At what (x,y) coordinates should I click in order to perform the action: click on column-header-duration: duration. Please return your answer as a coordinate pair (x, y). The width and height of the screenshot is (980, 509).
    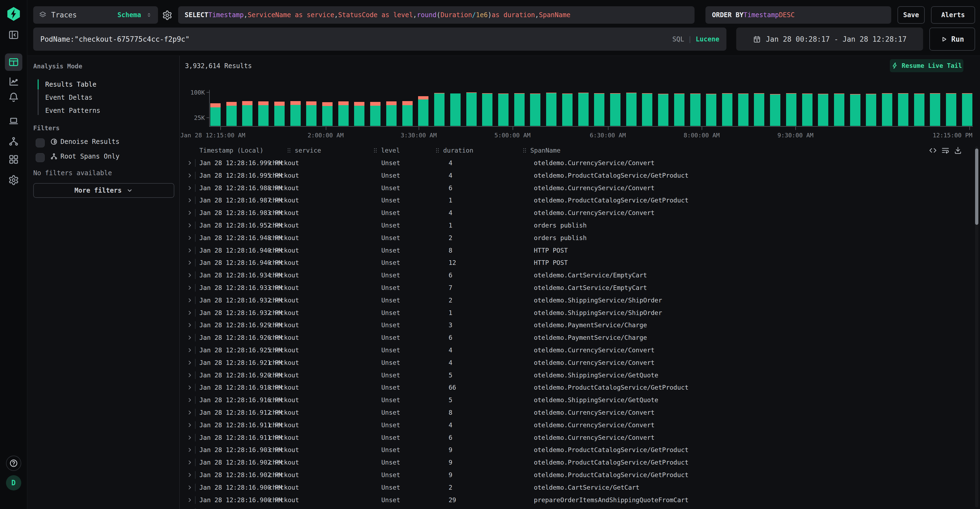
    Looking at the image, I should click on (454, 150).